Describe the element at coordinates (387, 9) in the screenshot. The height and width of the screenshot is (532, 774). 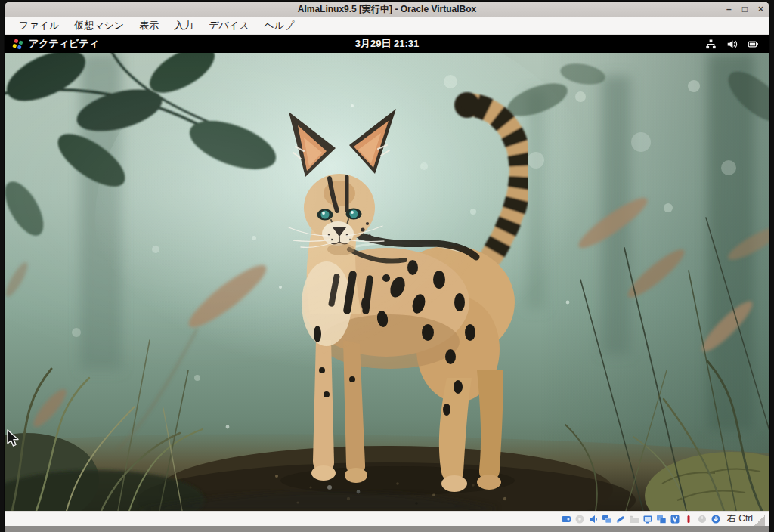
I see `window-title: AlmaLinux9.5 [実行中] - Oracle VirtualBox` at that location.